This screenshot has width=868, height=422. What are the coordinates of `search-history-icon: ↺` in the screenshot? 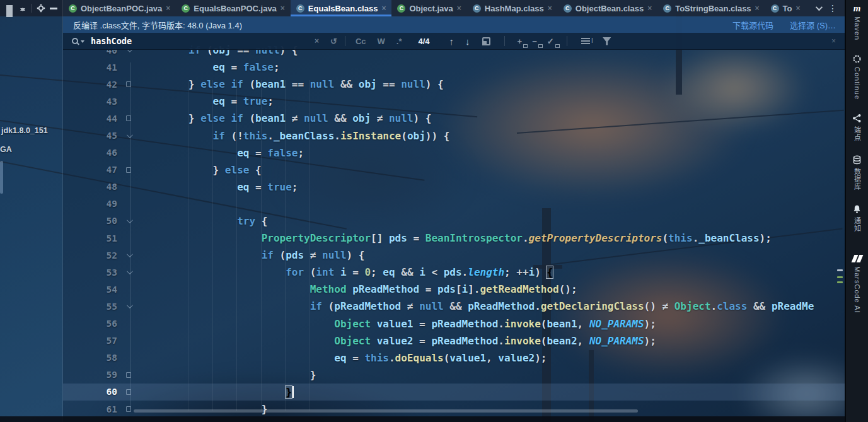 It's located at (334, 42).